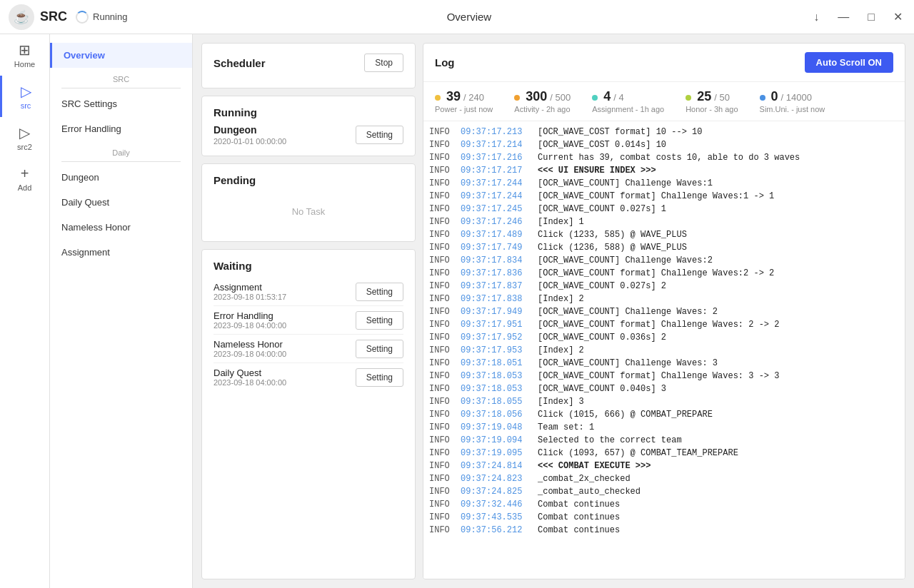 The width and height of the screenshot is (914, 588). Describe the element at coordinates (121, 128) in the screenshot. I see `nav-item-error-handling: Error Handling` at that location.